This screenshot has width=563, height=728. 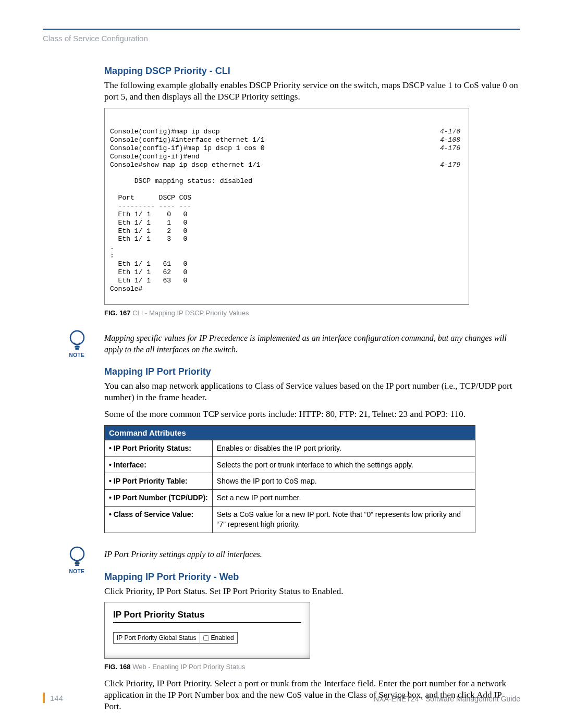 What do you see at coordinates (290, 498) in the screenshot?
I see `table-row: • IP Port Number (TCP/UDP):Set a new IP …` at bounding box center [290, 498].